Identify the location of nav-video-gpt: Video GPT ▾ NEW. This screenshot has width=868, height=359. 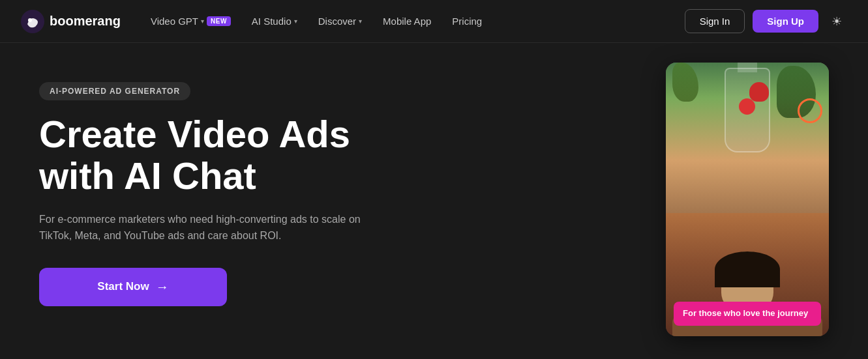
(190, 21).